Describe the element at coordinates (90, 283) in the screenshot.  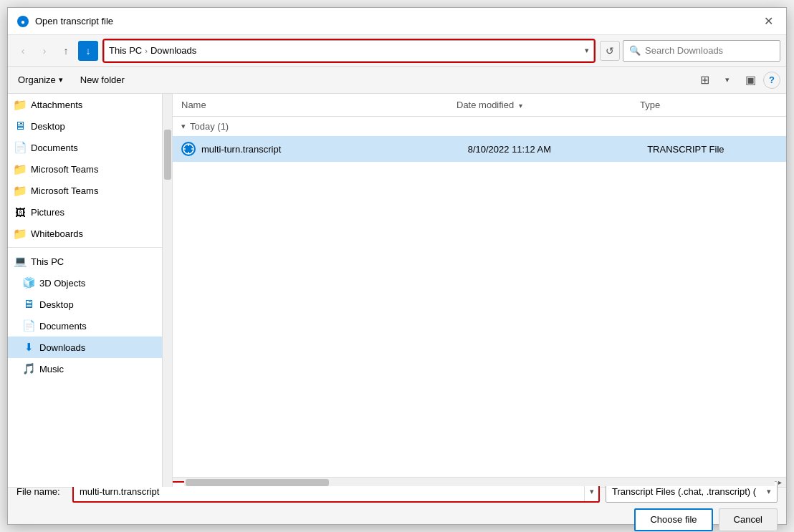
I see `sidebar-item-3dobjects: 🧊 3D Objects` at that location.